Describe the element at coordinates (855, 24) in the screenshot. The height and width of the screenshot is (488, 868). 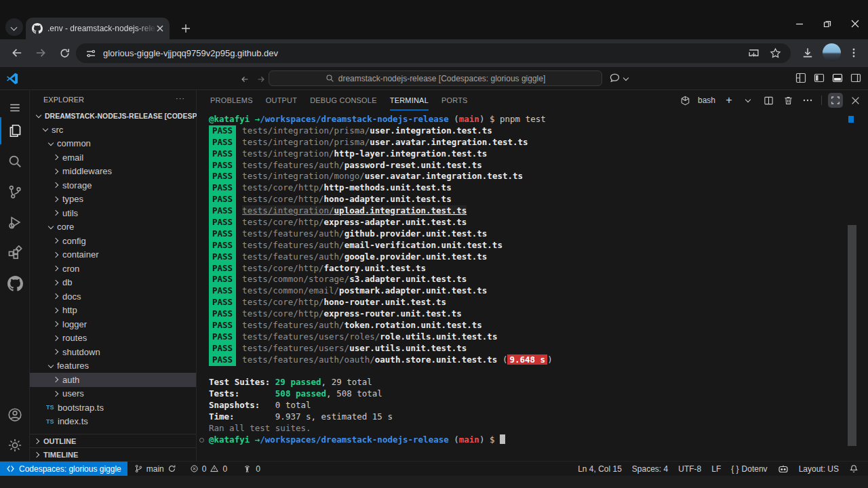
I see `close-window-icon` at that location.